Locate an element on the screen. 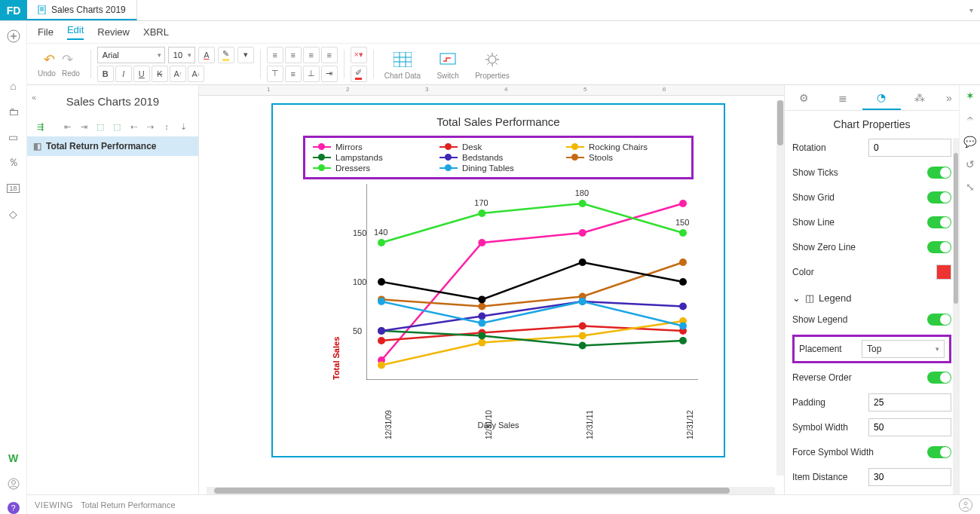  undo-button: ↶ is located at coordinates (50, 60).